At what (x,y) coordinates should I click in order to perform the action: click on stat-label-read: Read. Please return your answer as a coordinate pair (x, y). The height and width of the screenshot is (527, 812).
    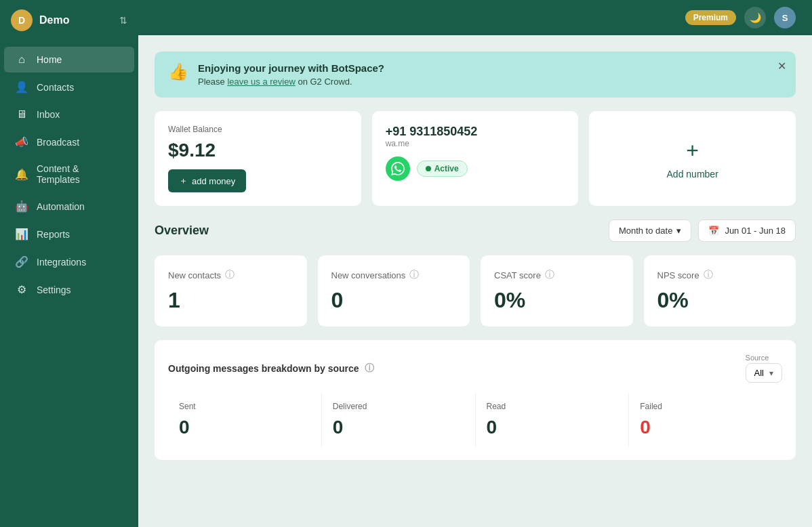
    Looking at the image, I should click on (552, 406).